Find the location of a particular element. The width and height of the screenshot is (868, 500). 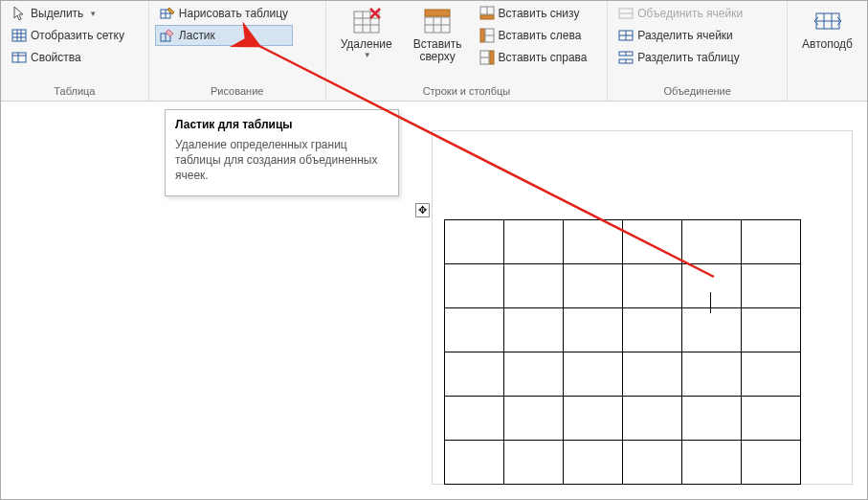

insert-below-button: Вставить снизу is located at coordinates (534, 13).